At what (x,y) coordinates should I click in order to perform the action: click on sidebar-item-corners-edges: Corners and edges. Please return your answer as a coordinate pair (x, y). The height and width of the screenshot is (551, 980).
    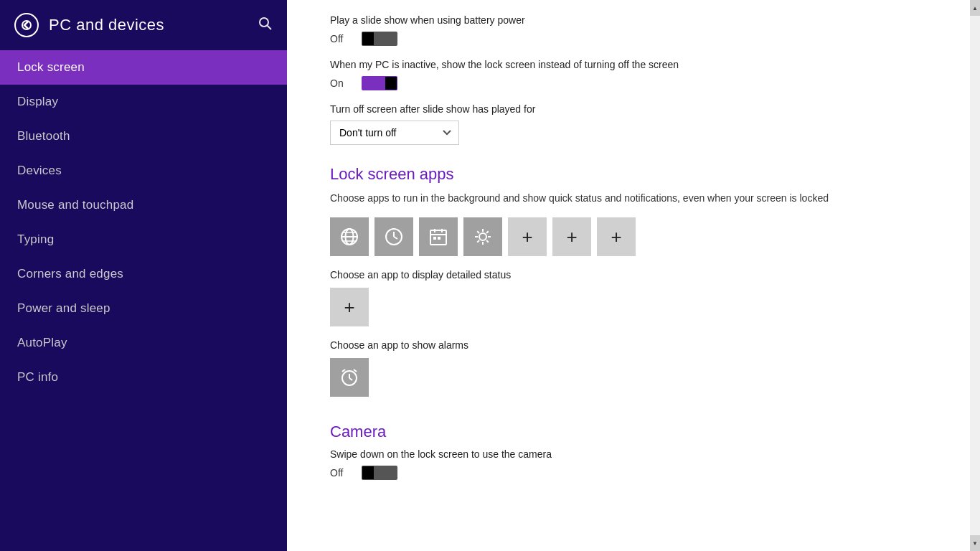
    Looking at the image, I should click on (143, 274).